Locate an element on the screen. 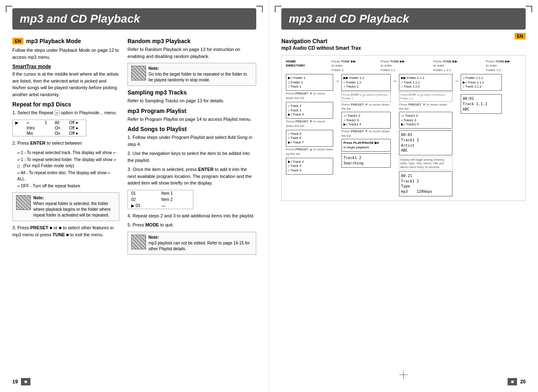 The height and width of the screenshot is (392, 538). nav-col4: □ Folder 1.1.1 ▶♪ Track 1.1.1 ♪ Track 1.… is located at coordinates (481, 94).